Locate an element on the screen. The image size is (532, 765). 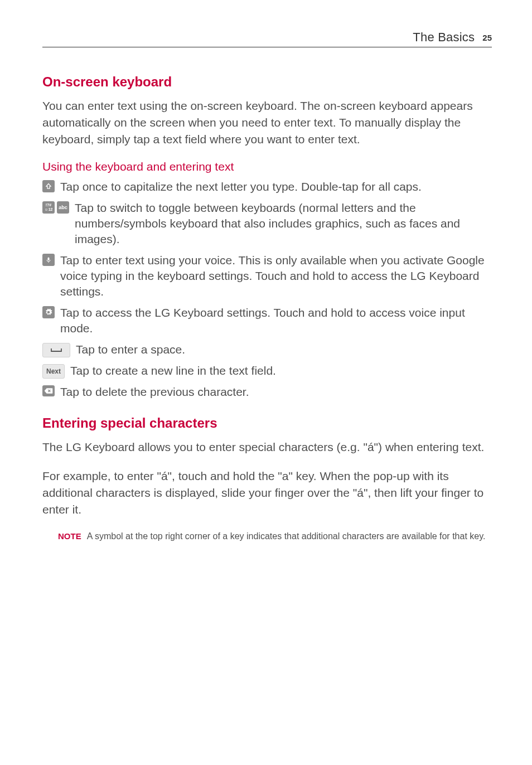
note-text: A symbol at the top right corner of a ke… is located at coordinates (289, 536).